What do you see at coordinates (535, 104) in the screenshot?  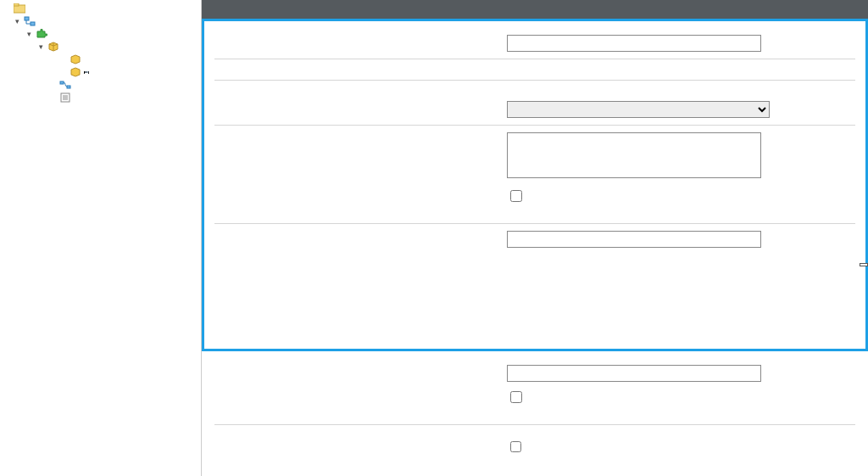 I see `section-data-provider` at bounding box center [535, 104].